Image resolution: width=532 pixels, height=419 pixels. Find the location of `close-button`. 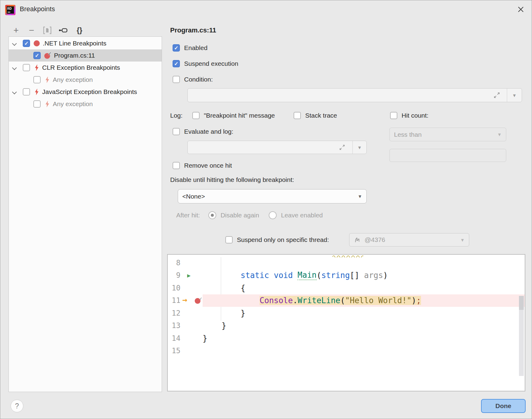

close-button is located at coordinates (521, 9).